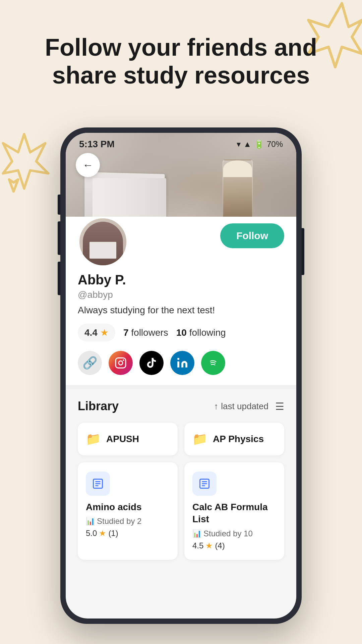 The image size is (362, 644). What do you see at coordinates (252, 236) in the screenshot?
I see `follow-button: Follow` at bounding box center [252, 236].